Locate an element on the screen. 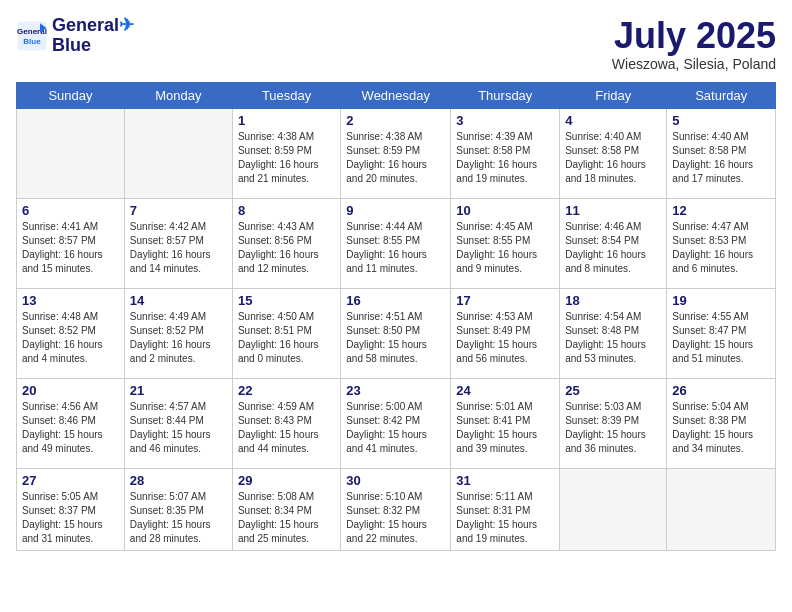  day-number: 24 is located at coordinates (505, 390).